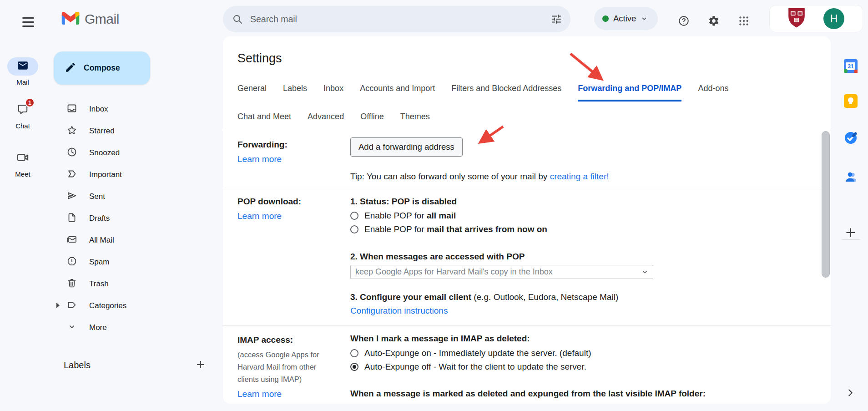 This screenshot has width=868, height=411. Describe the element at coordinates (265, 340) in the screenshot. I see `imap-access-label: IMAP access:` at that location.